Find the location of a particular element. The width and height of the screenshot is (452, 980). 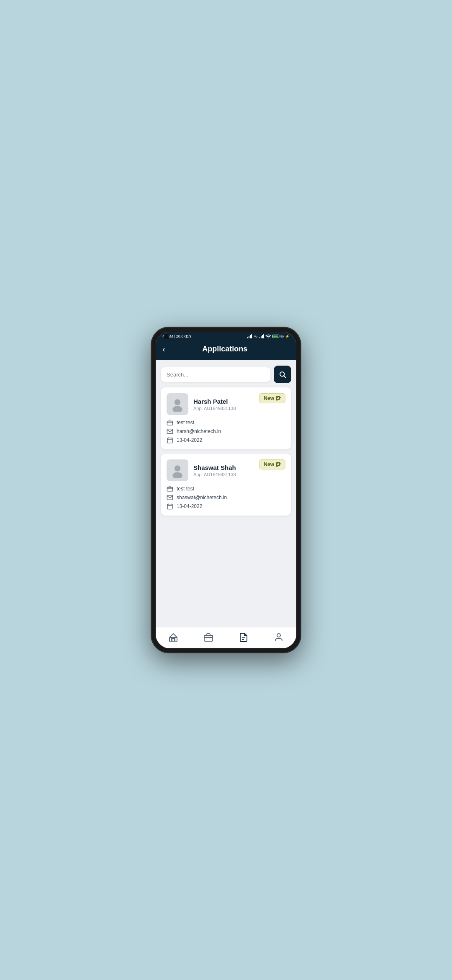

date-text-1: 13-04-2022 is located at coordinates (189, 440).